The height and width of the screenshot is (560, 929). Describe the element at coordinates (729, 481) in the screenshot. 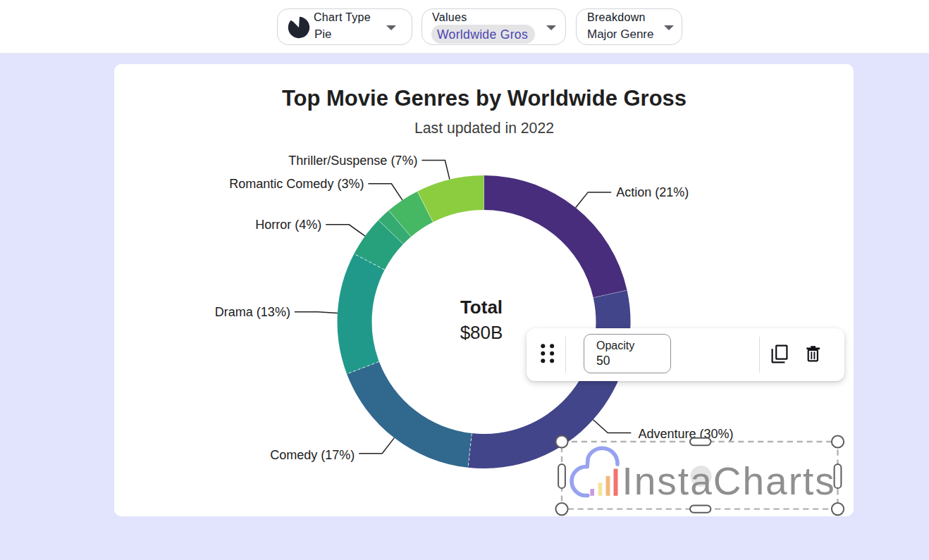

I see `svg-text: InstaCharts` at that location.